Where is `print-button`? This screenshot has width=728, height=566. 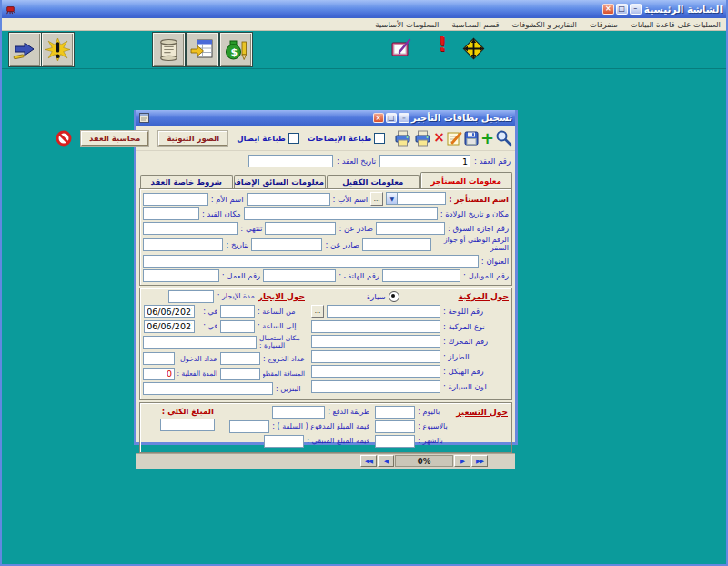 print-button is located at coordinates (422, 138).